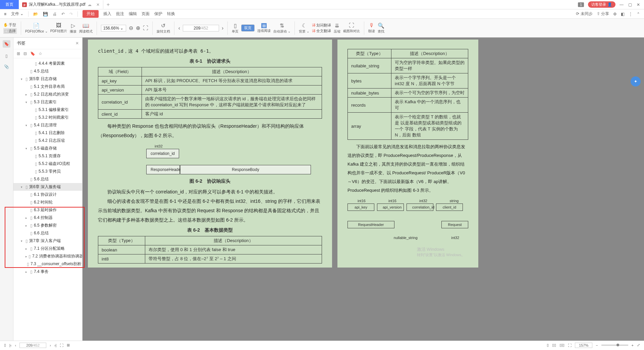 The image size is (644, 350). Describe the element at coordinates (304, 28) in the screenshot. I see `background-button: ☾背景 ⌄` at that location.